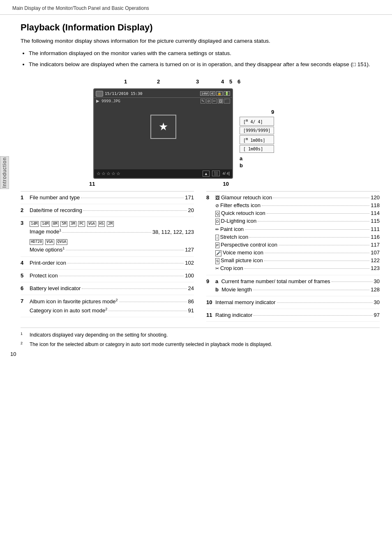  Describe the element at coordinates (234, 237) in the screenshot. I see `ref-label-8-stretch: Stretch icon` at that location.